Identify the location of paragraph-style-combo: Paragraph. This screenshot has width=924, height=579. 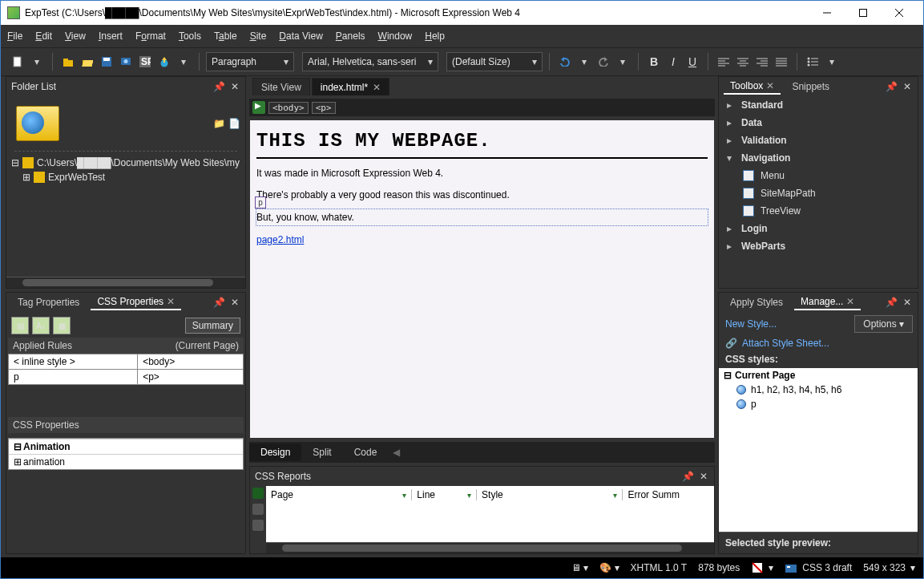
(250, 62).